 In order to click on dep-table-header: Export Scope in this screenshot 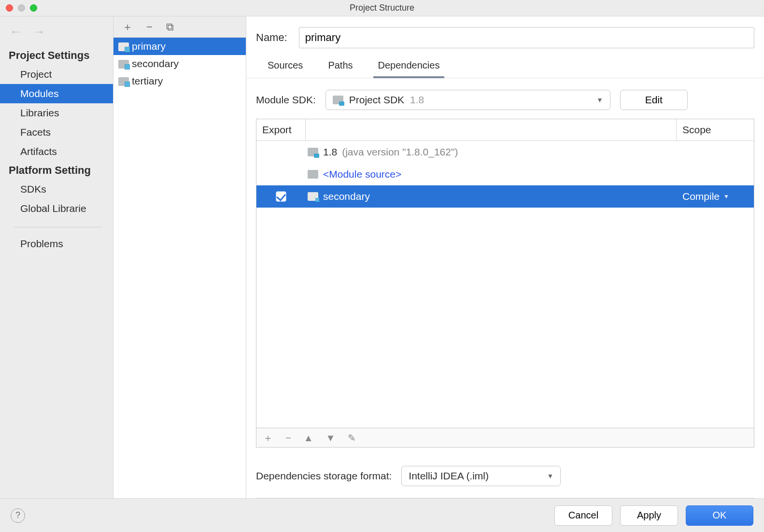, I will do `click(505, 130)`.